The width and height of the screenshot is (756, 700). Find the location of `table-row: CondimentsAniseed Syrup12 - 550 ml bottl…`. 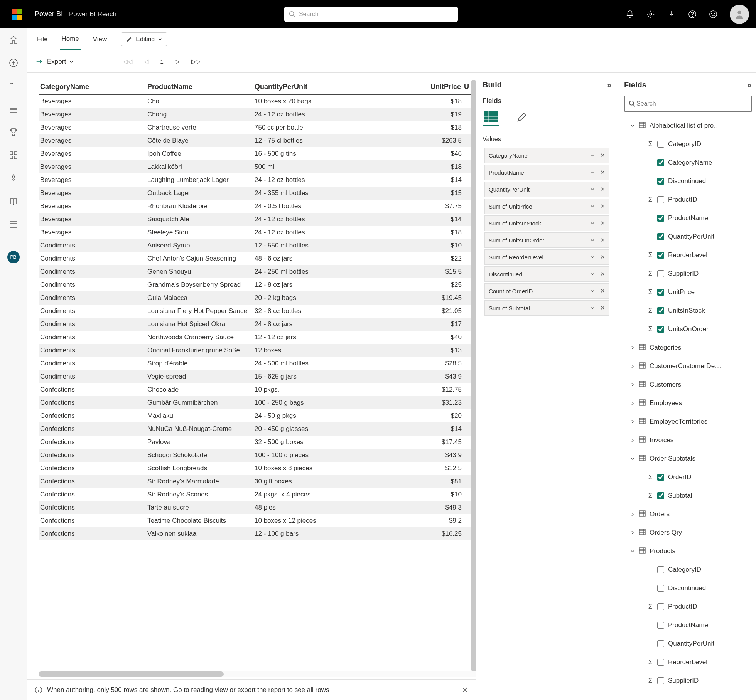

table-row: CondimentsAniseed Syrup12 - 550 ml bottl… is located at coordinates (257, 246).